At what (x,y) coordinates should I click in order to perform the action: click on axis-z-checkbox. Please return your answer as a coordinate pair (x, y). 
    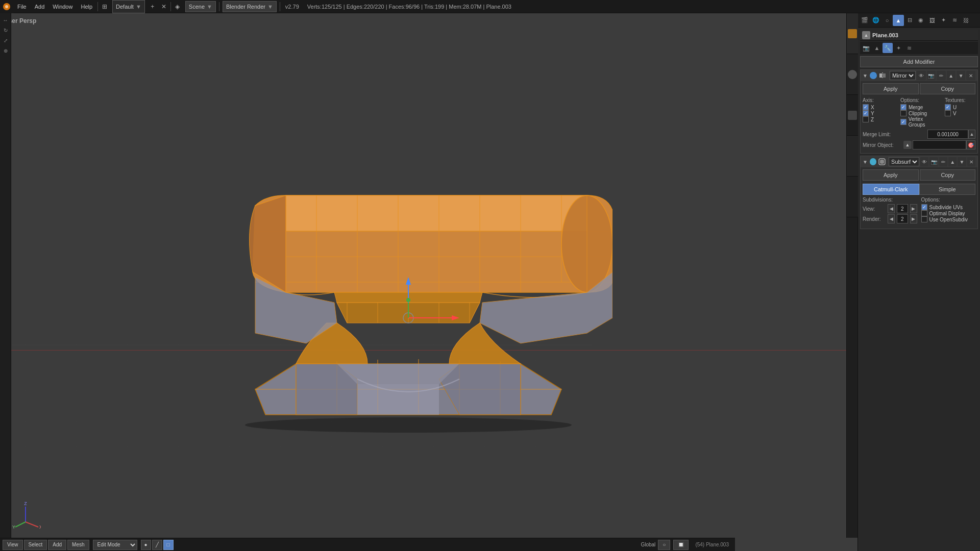
    Looking at the image, I should click on (866, 119).